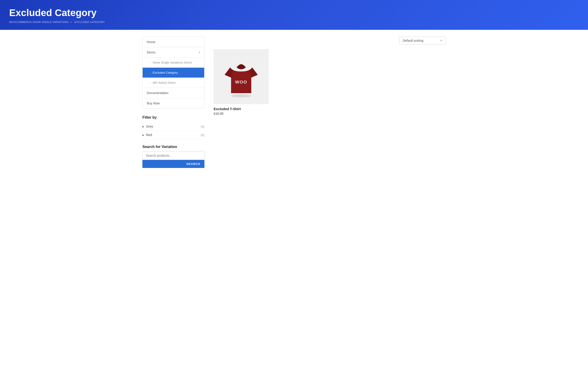  I want to click on filter-item-grey: ▶ Grey (6), so click(173, 127).